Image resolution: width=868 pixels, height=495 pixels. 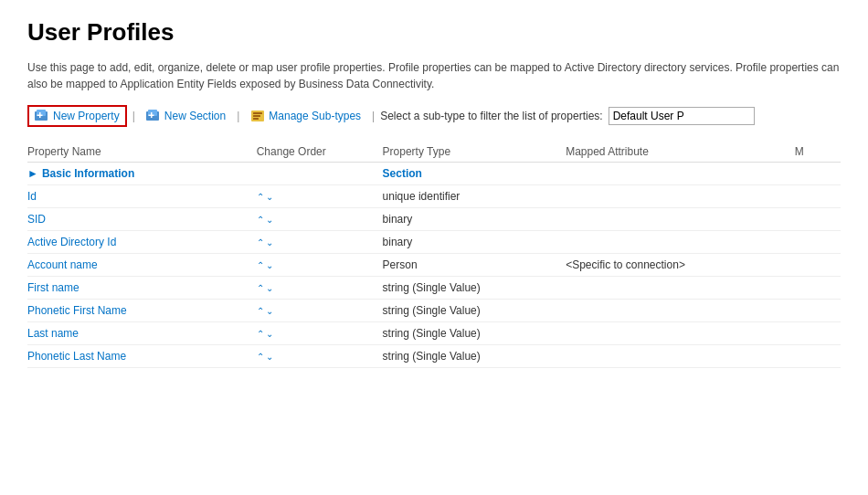 What do you see at coordinates (258, 116) in the screenshot?
I see `manage-subtypes-icon` at bounding box center [258, 116].